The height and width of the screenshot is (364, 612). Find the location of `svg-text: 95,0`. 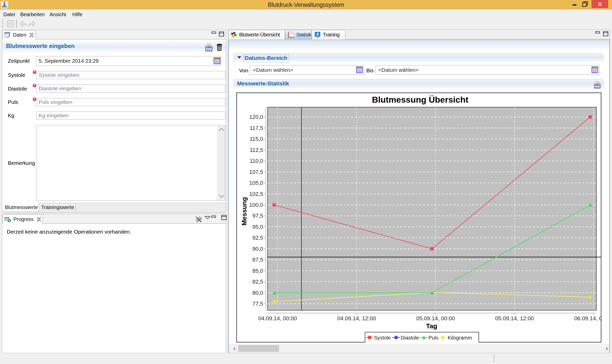

svg-text: 95,0 is located at coordinates (258, 227).